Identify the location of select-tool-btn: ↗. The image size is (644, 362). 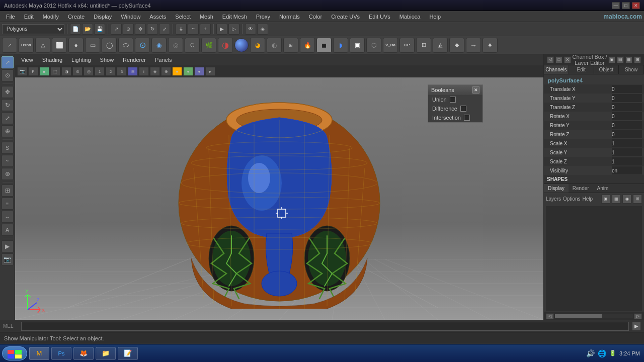
(116, 29).